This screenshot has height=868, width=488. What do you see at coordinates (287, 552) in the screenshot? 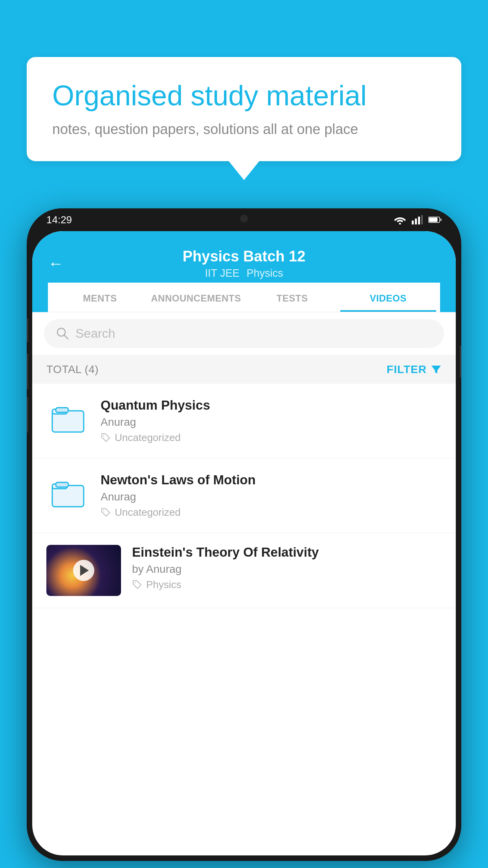
I see `einstein-title: Einstein's Theory Of Relativity` at bounding box center [287, 552].